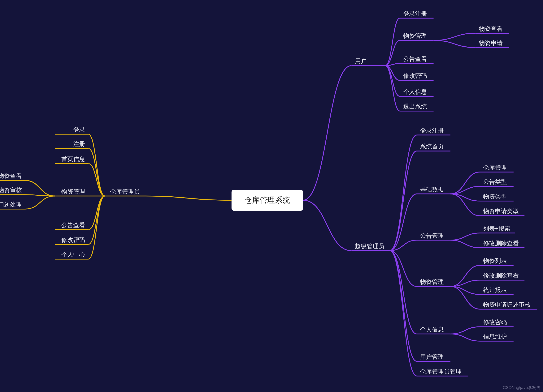  I want to click on child-label: 基础数据, so click(432, 189).